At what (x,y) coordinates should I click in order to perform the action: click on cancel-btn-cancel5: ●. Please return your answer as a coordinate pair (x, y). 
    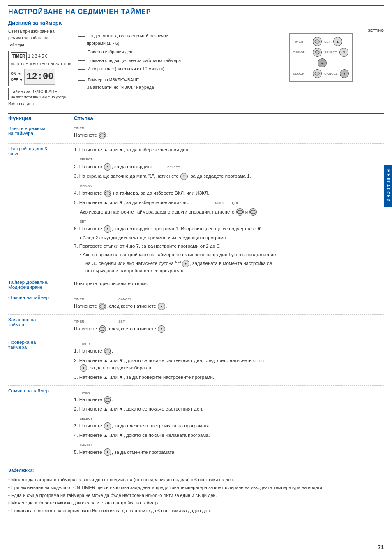
    Looking at the image, I should click on (108, 452).